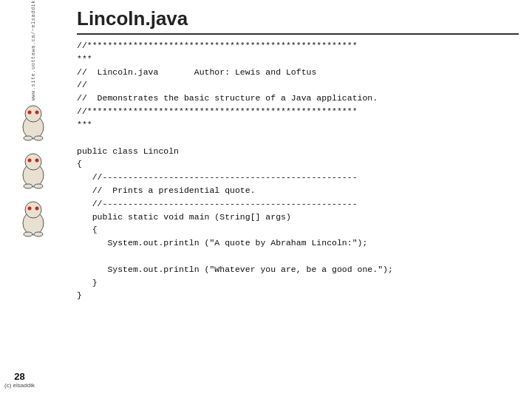 This screenshot has width=532, height=399. Describe the element at coordinates (33, 200) in the screenshot. I see `sidebar: www.site.uottawa.ca/~elsaddik 28 (c) els…` at that location.